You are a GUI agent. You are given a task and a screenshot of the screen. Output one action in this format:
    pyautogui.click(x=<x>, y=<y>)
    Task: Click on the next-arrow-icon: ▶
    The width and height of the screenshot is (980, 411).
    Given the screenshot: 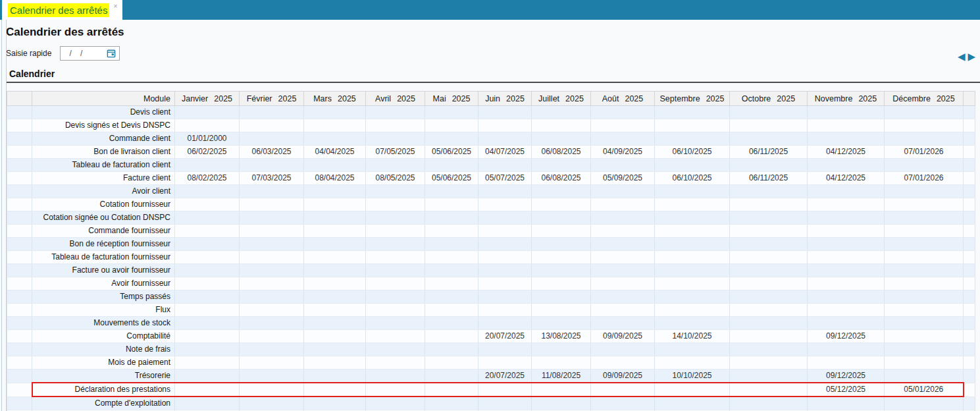 What is the action you would take?
    pyautogui.click(x=971, y=57)
    